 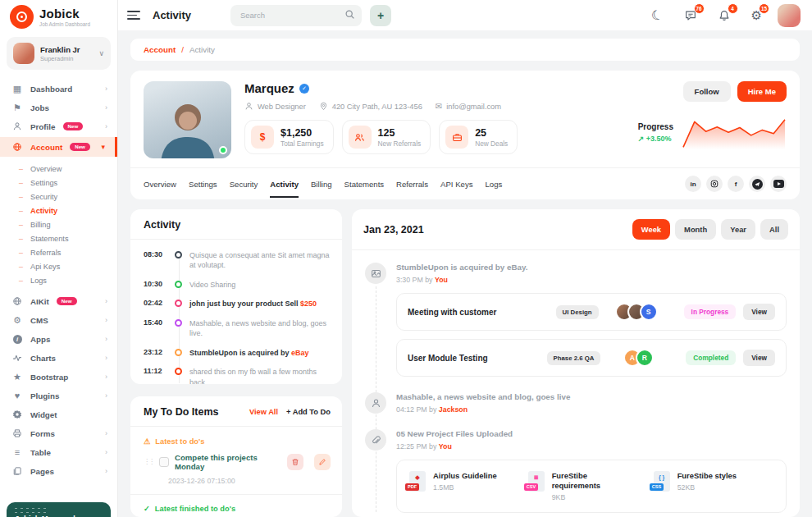 I want to click on submenu-item-statements: – Statements, so click(x=59, y=238).